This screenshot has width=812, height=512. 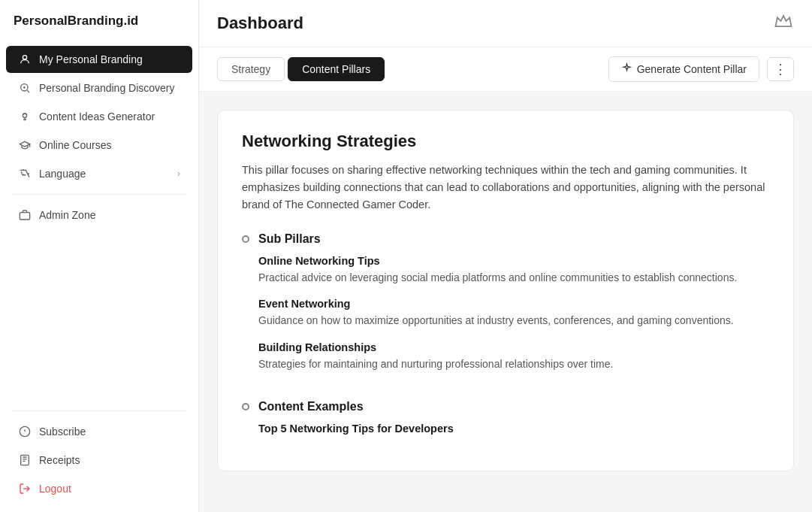 What do you see at coordinates (110, 460) in the screenshot?
I see `sidebar-label-receipts: Receipts` at bounding box center [110, 460].